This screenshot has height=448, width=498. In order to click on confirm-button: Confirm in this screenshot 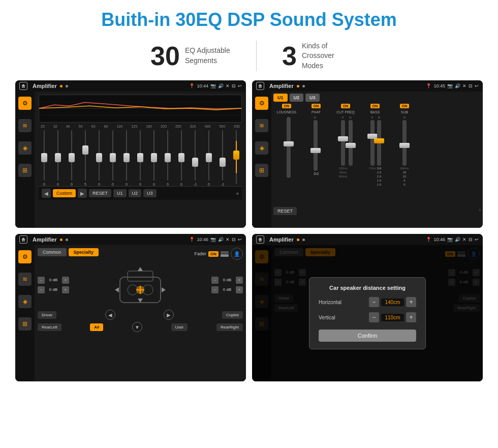, I will do `click(367, 336)`.